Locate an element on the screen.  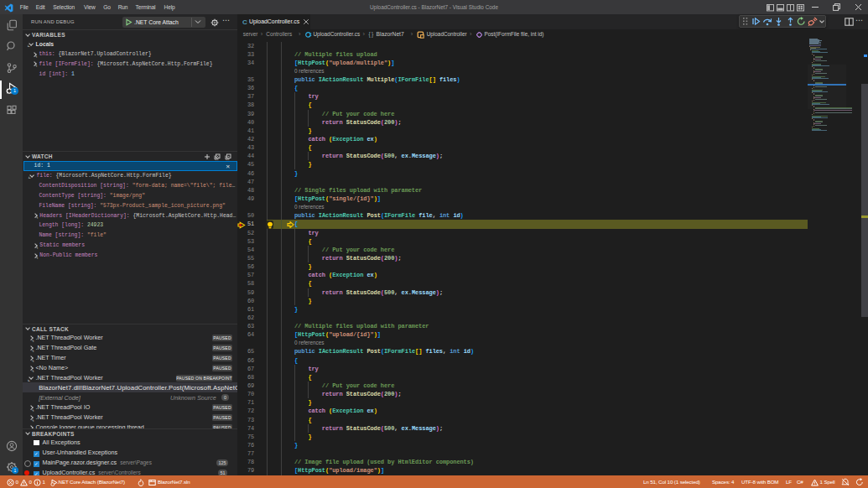
svg-text: C is located at coordinates (245, 22).